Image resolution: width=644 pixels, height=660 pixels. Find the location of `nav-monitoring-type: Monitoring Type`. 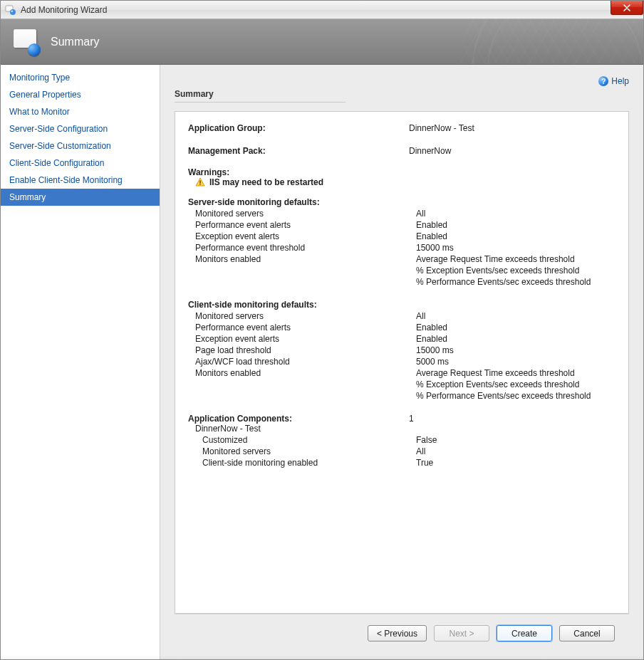

nav-monitoring-type: Monitoring Type is located at coordinates (80, 78).